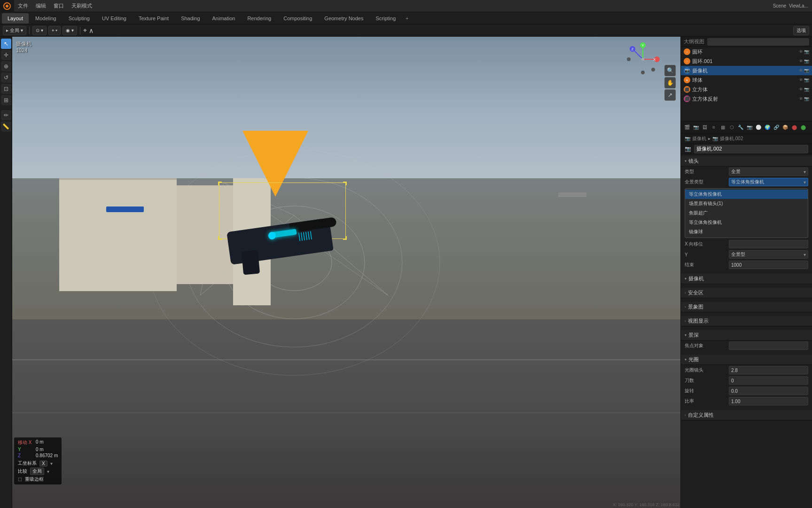  I want to click on tool-select: ↖, so click(6, 44).